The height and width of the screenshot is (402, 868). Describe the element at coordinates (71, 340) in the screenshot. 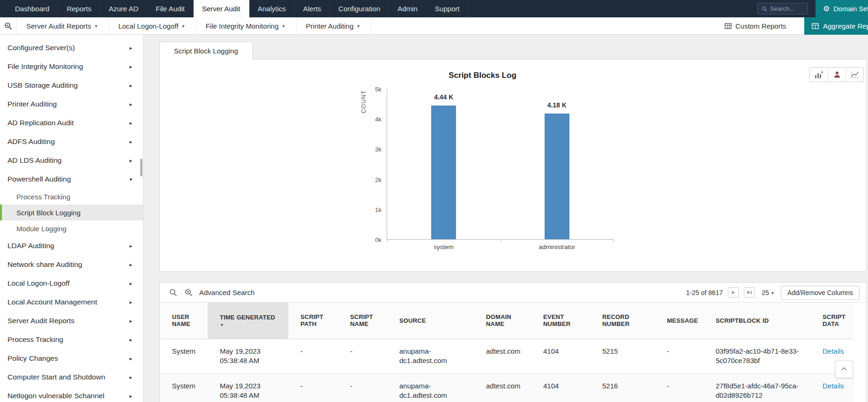

I see `sidebar-item-process-tracking: Process Tracking▸` at that location.